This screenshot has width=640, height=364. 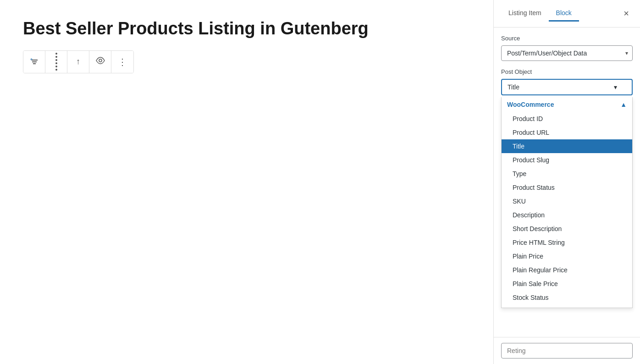 What do you see at coordinates (623, 105) in the screenshot?
I see `collapse-icon: ▲` at bounding box center [623, 105].